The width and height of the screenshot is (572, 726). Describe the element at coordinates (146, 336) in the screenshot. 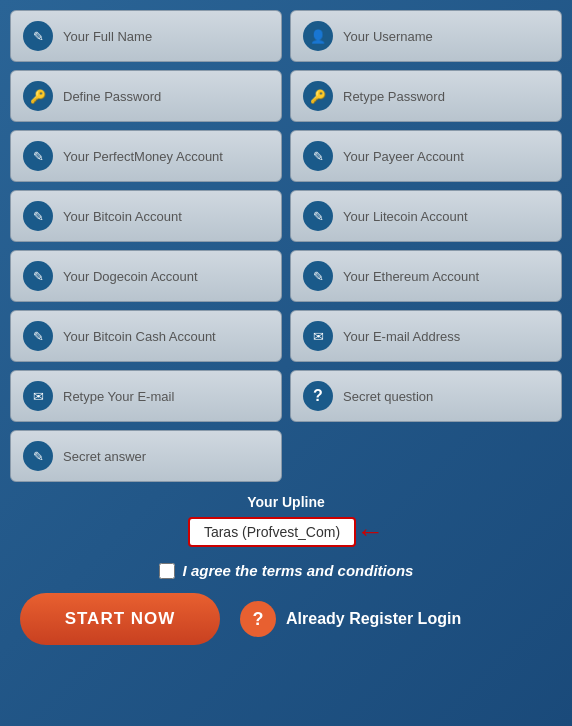

I see `bitcoin-cash-field: ✎ Your Bitcoin Cash Account` at that location.